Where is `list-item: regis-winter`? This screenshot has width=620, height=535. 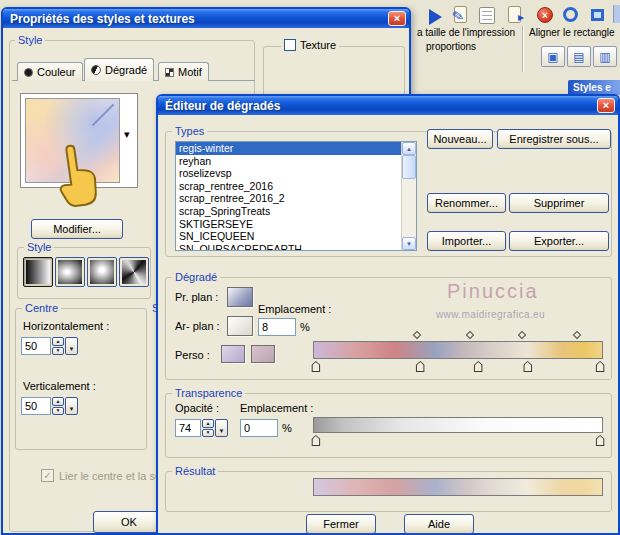 list-item: regis-winter is located at coordinates (288, 148).